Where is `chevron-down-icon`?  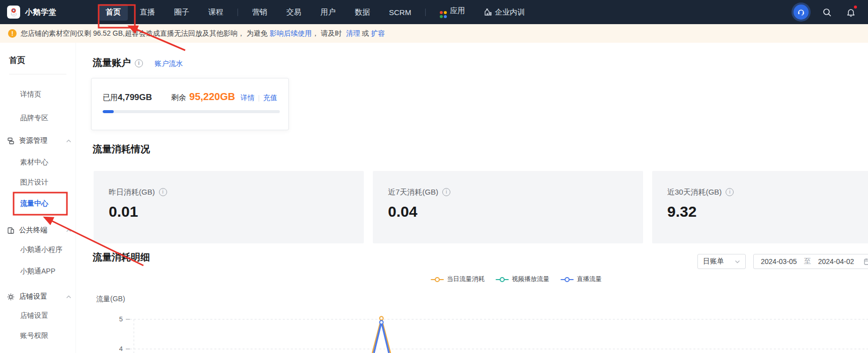 chevron-down-icon is located at coordinates (738, 261).